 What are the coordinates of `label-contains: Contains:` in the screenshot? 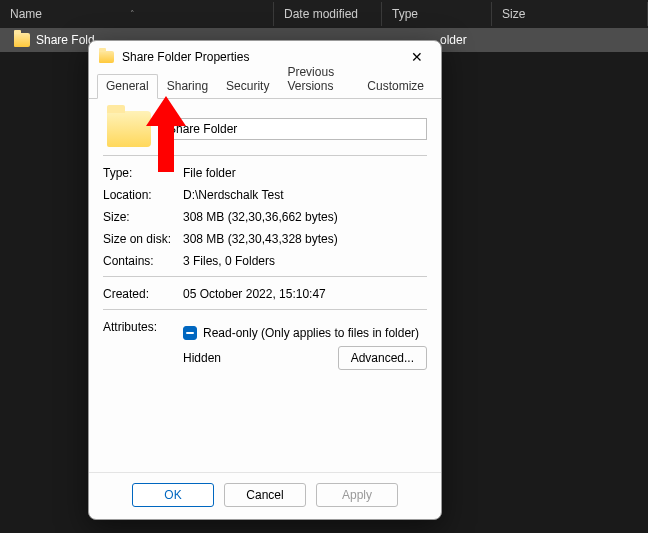 It's located at (143, 261).